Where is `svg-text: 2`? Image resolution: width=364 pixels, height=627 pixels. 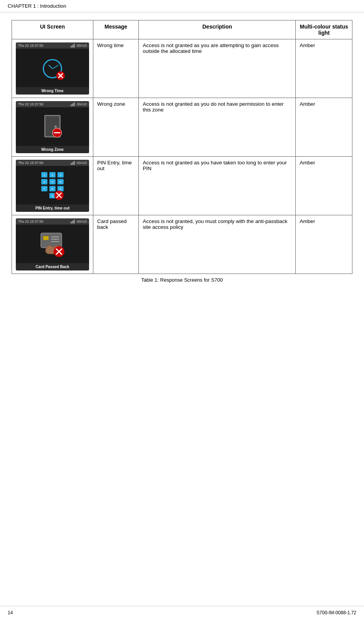
svg-text: 2 is located at coordinates (52, 175).